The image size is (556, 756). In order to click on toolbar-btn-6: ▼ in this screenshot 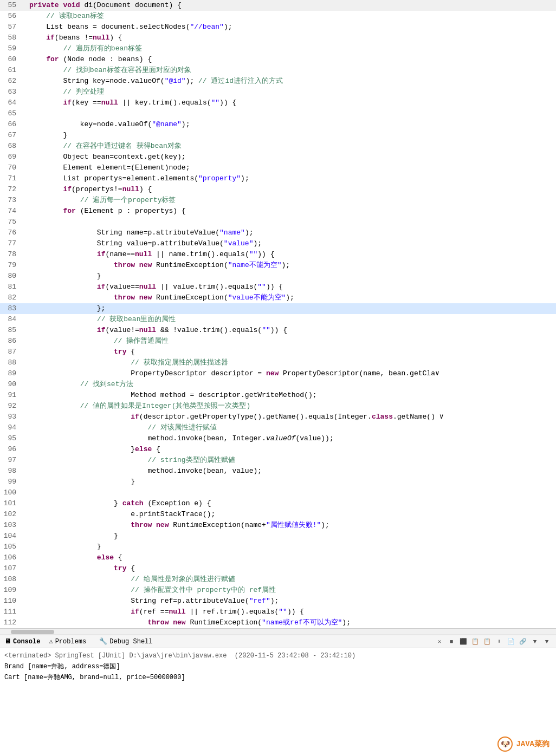, I will do `click(535, 642)`.